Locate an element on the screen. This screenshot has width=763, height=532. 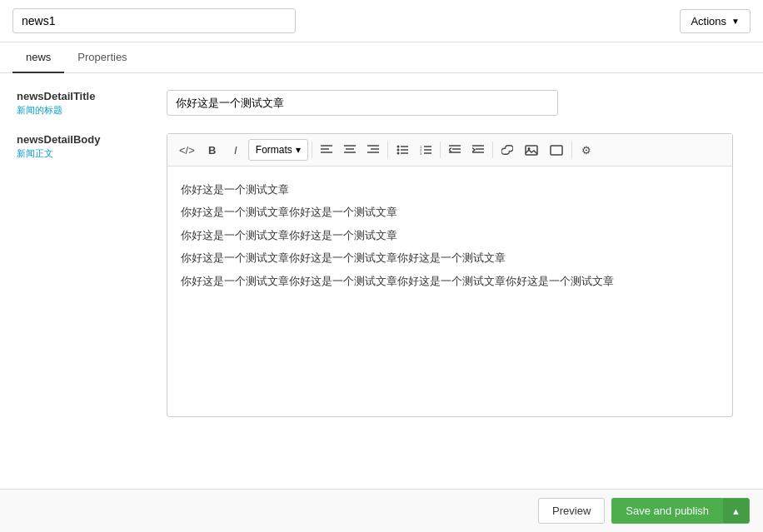
rte-link-button is located at coordinates (507, 150).